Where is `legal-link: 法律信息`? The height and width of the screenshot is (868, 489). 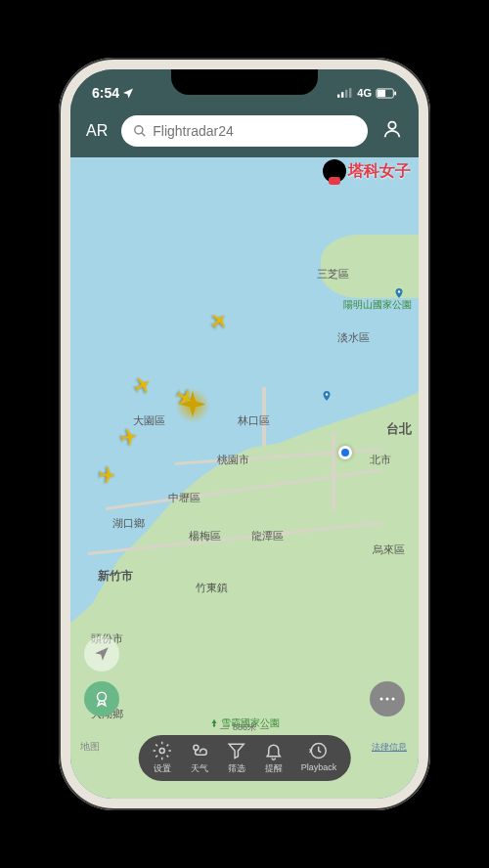 legal-link: 法律信息 is located at coordinates (389, 747).